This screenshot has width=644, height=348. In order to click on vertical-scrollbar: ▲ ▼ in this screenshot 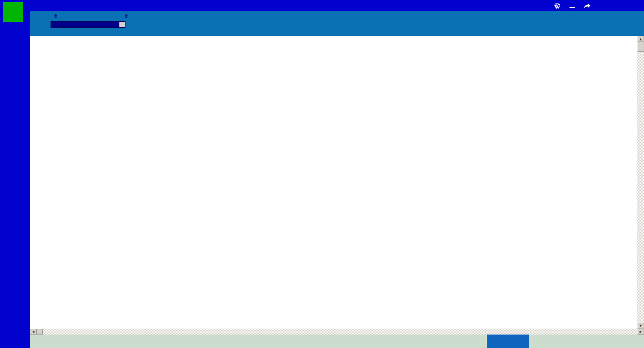, I will do `click(641, 182)`.